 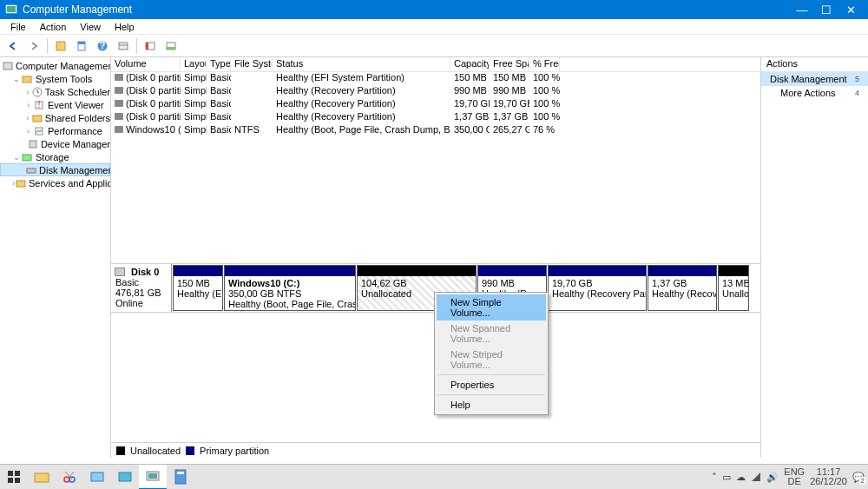 What do you see at coordinates (56, 92) in the screenshot?
I see `tree-task-scheduler: ›Task Scheduler` at bounding box center [56, 92].